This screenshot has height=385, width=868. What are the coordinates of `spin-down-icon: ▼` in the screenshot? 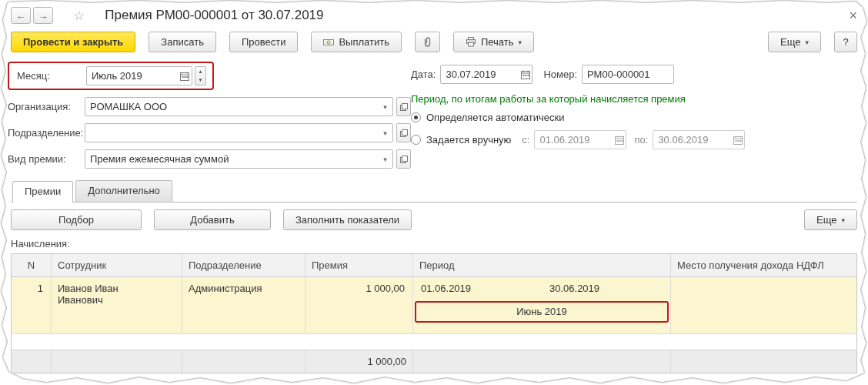 It's located at (200, 81).